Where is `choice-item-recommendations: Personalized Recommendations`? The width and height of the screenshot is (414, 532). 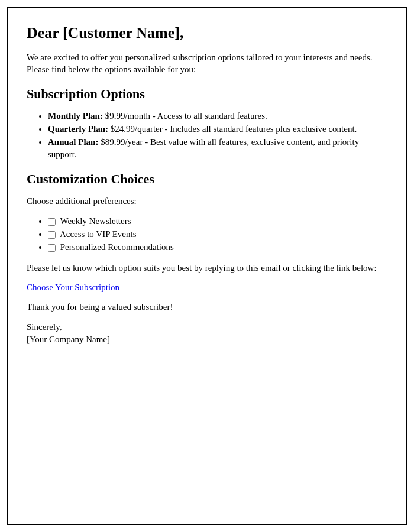 choice-item-recommendations: Personalized Recommendations is located at coordinates (218, 247).